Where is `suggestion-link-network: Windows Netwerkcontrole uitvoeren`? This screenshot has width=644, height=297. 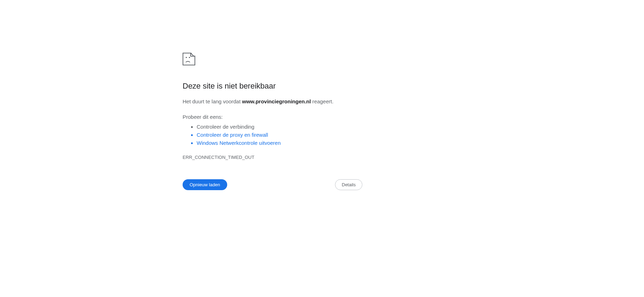 suggestion-link-network: Windows Netwerkcontrole uitvoeren is located at coordinates (280, 143).